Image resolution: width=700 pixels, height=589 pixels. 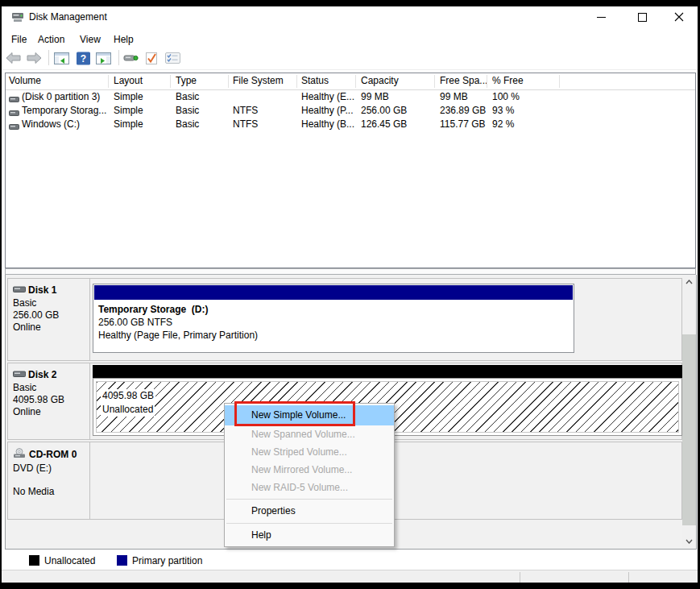 I want to click on column-header-pct-free: % Free, so click(x=507, y=81).